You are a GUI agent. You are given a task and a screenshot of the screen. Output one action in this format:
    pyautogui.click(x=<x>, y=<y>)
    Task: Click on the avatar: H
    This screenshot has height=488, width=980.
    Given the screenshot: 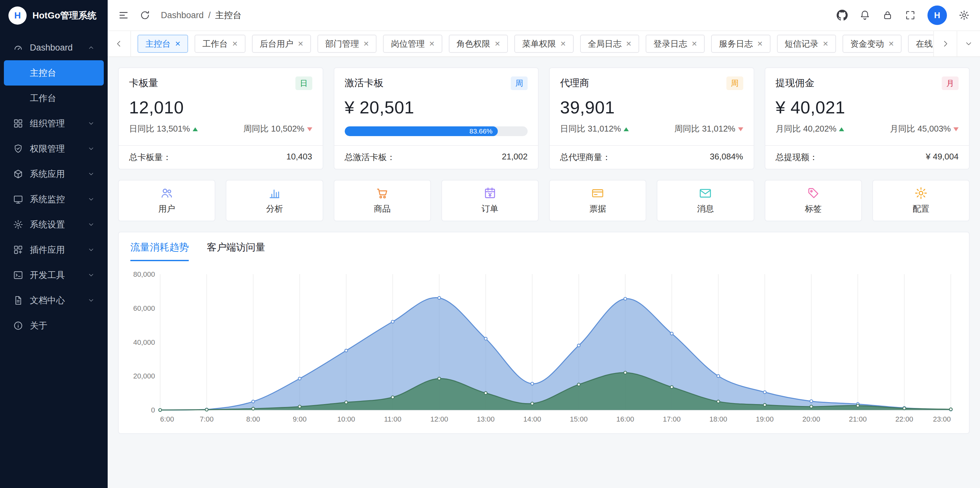 What is the action you would take?
    pyautogui.click(x=937, y=15)
    